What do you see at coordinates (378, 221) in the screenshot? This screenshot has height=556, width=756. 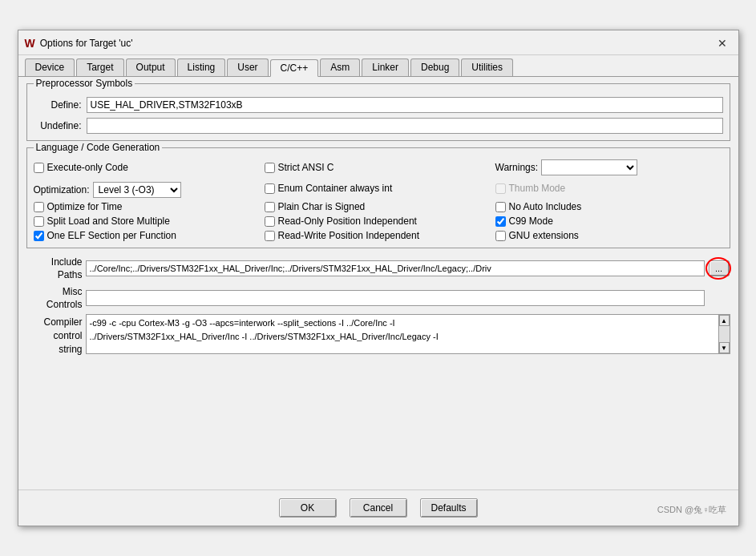 I see `read-only-row: Read-Only Position Independent` at bounding box center [378, 221].